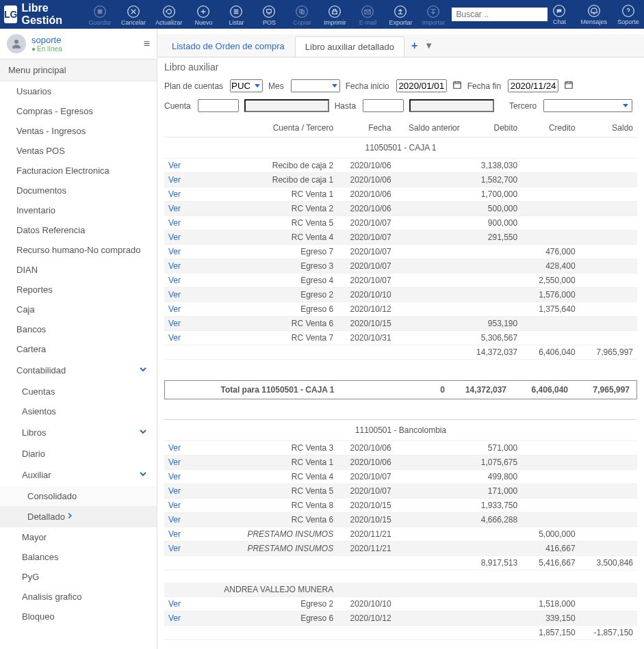 Image resolution: width=644 pixels, height=649 pixels. I want to click on pos-button: POS, so click(269, 15).